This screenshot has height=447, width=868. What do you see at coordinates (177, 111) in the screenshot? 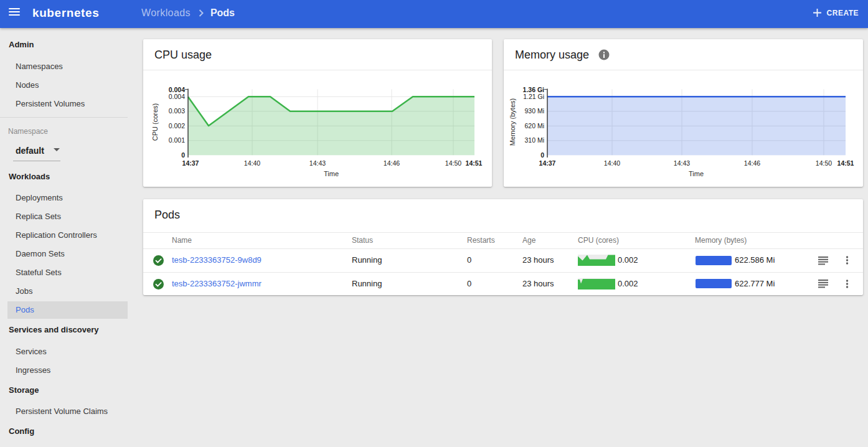
I see `svg-text: 0.003` at bounding box center [177, 111].